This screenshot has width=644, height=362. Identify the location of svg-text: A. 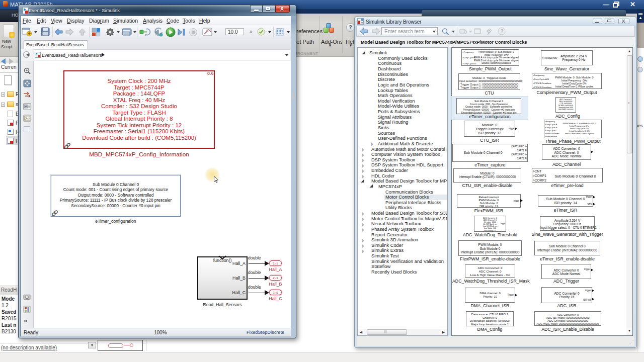
(26, 107).